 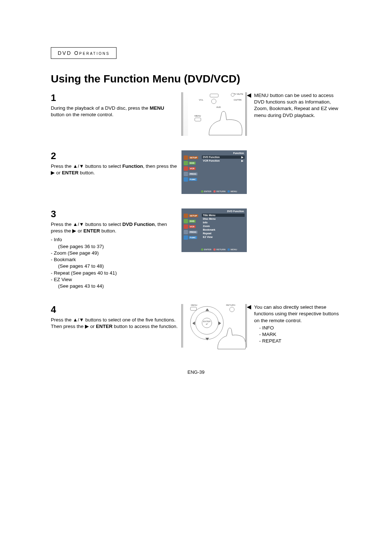 What do you see at coordinates (207, 339) in the screenshot?
I see `down-arrow-icon` at bounding box center [207, 339].